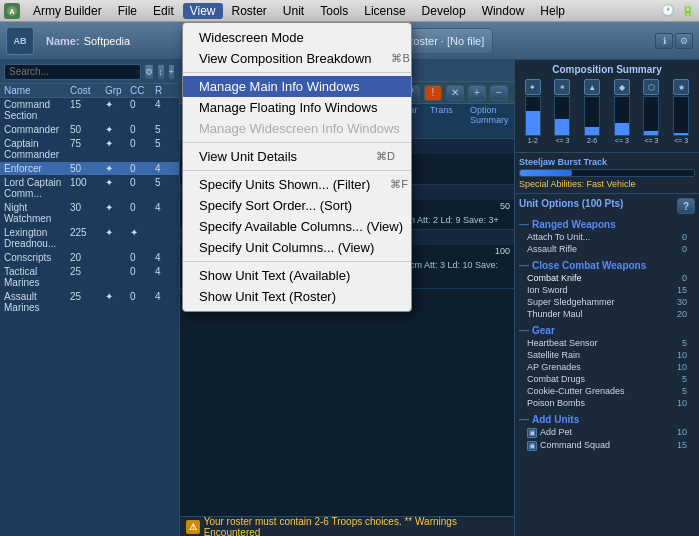  Describe the element at coordinates (193, 527) in the screenshot. I see `warning-icon: ⚠` at that location.